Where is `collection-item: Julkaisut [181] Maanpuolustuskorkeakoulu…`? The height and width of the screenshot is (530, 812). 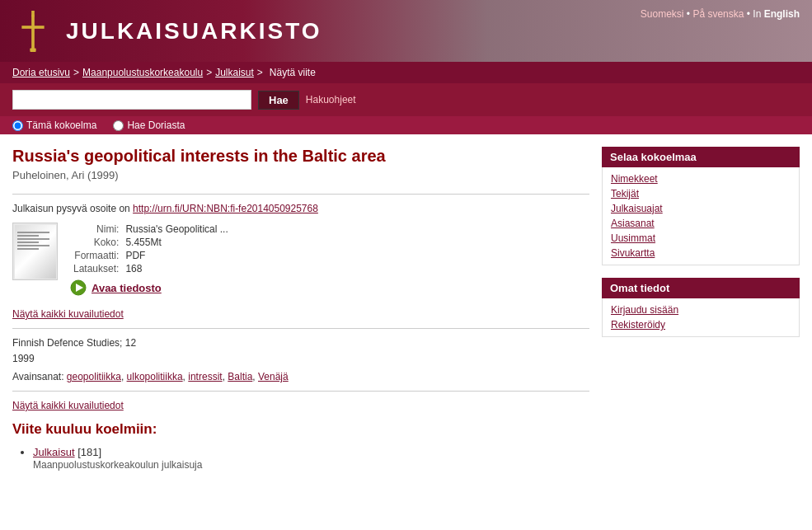 collection-item: Julkaisut [181] Maanpuolustuskorkeakoulu… is located at coordinates (312, 458).